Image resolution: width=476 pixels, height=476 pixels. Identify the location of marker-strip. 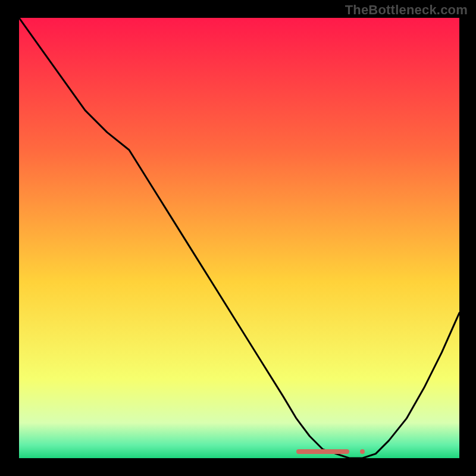
(322, 452).